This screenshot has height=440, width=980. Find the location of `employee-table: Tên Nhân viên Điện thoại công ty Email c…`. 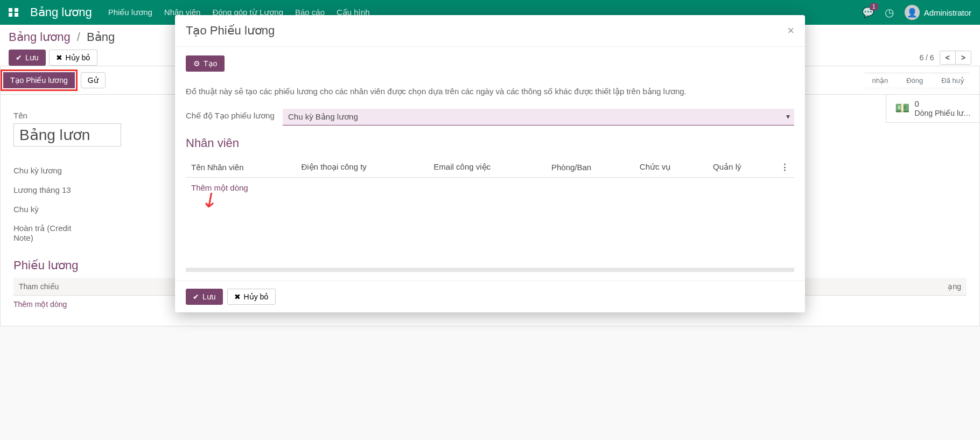

employee-table: Tên Nhân viên Điện thoại công ty Email c… is located at coordinates (490, 184).